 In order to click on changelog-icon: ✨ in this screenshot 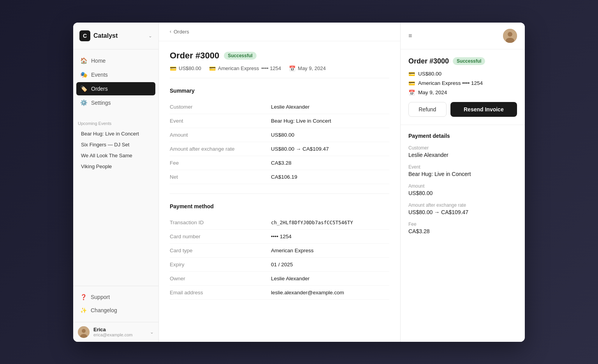, I will do `click(83, 310)`.